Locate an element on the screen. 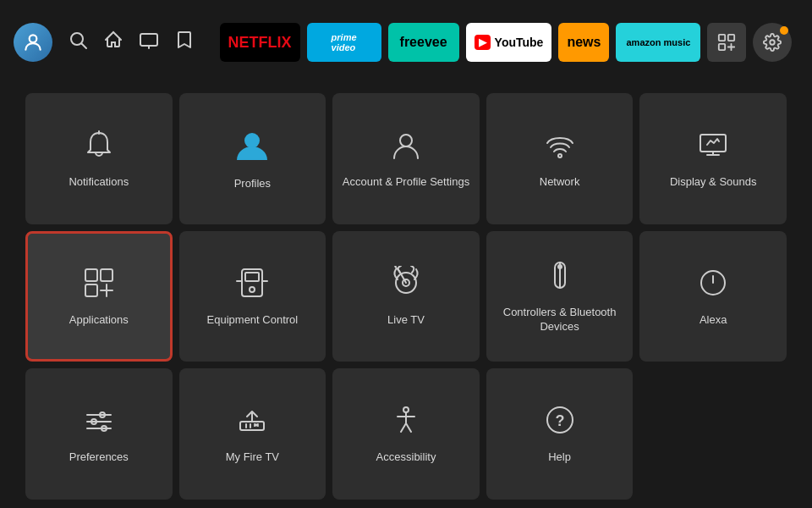  live-tv-icon is located at coordinates (406, 285).